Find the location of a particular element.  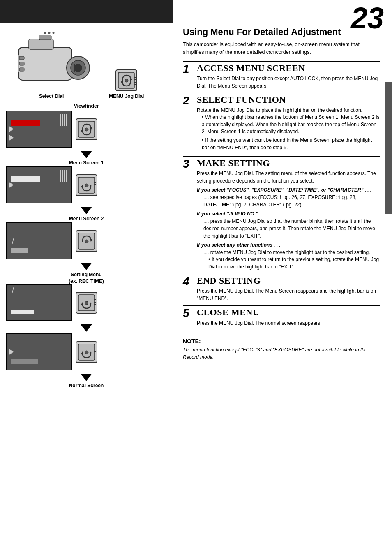

step-3-section: 3 MAKE SETTING Press the MENU Jog Dial. … is located at coordinates (281, 215).